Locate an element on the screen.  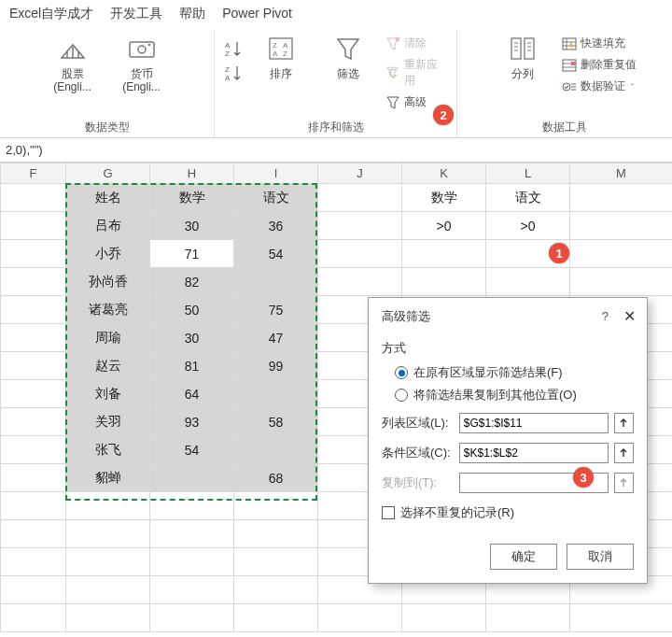
col-header: H is located at coordinates (192, 174).